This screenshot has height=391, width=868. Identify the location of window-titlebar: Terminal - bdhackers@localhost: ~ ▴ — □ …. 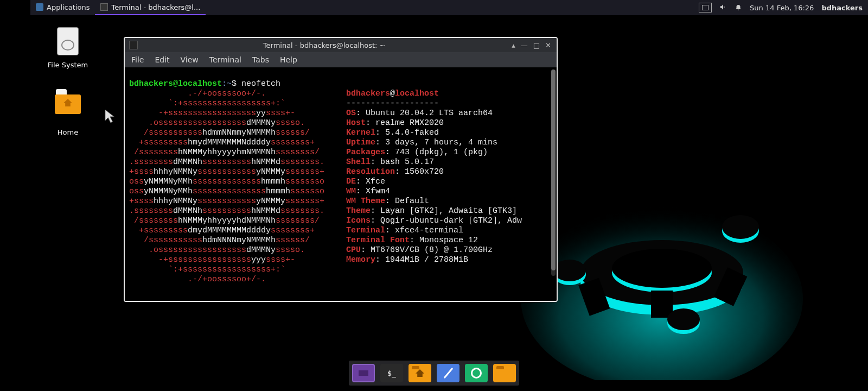
(341, 45).